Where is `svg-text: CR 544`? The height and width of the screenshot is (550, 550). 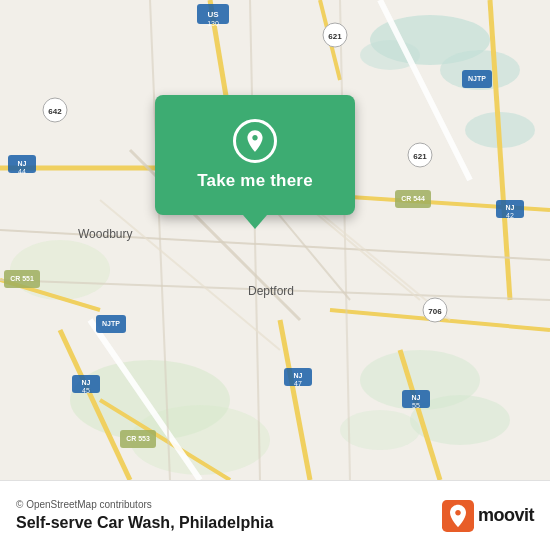
svg-text: CR 544 is located at coordinates (413, 198).